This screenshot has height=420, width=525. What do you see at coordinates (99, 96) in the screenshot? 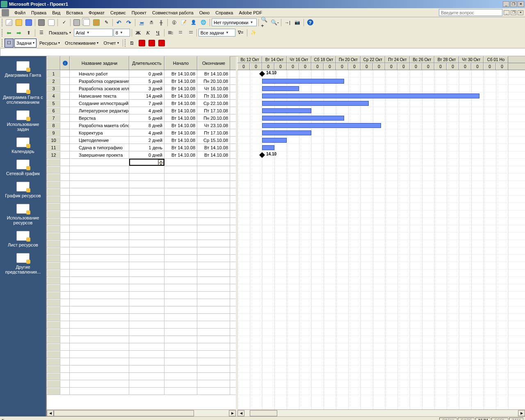
I see `cell-name: Написание текста` at bounding box center [99, 96].